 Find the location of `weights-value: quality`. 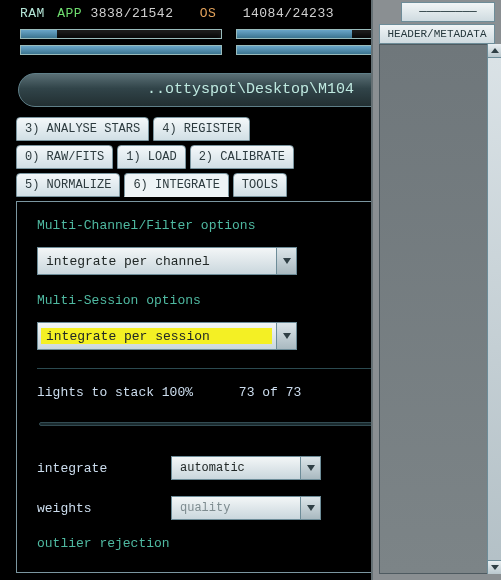

weights-value: quality is located at coordinates (201, 508).